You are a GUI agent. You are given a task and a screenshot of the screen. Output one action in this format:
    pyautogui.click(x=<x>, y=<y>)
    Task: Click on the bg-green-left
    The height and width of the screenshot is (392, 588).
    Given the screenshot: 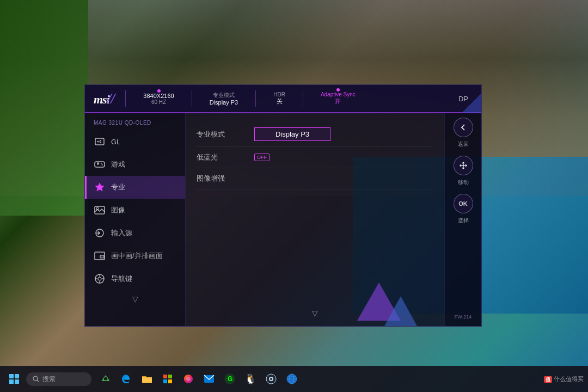 What is the action you would take?
    pyautogui.click(x=44, y=108)
    